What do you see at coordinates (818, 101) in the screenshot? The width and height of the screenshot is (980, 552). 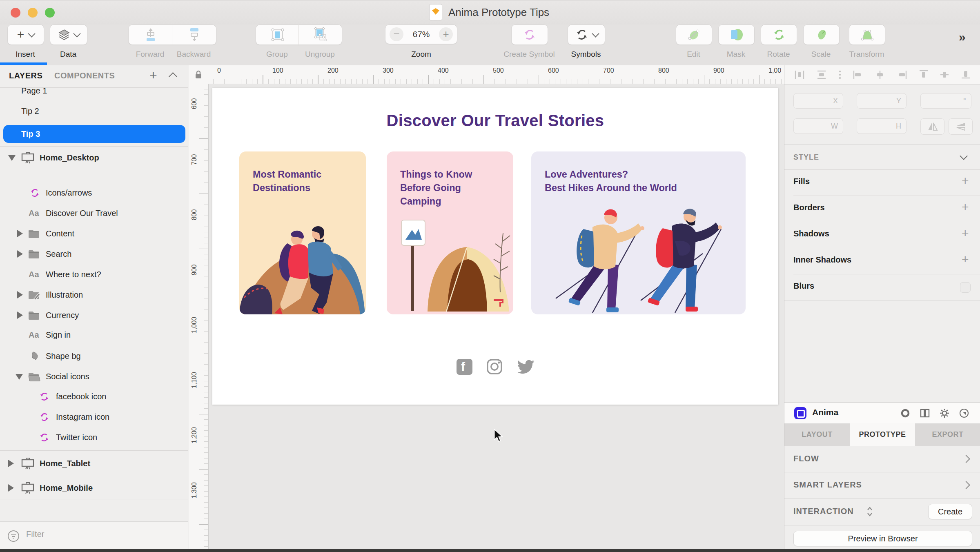 I see `x-position-field: X` at bounding box center [818, 101].